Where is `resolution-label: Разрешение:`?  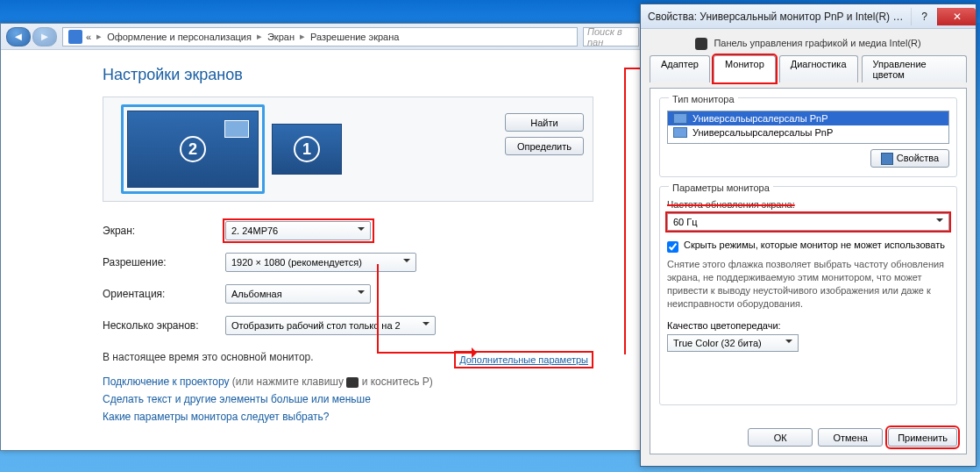 resolution-label: Разрешение: is located at coordinates (164, 262).